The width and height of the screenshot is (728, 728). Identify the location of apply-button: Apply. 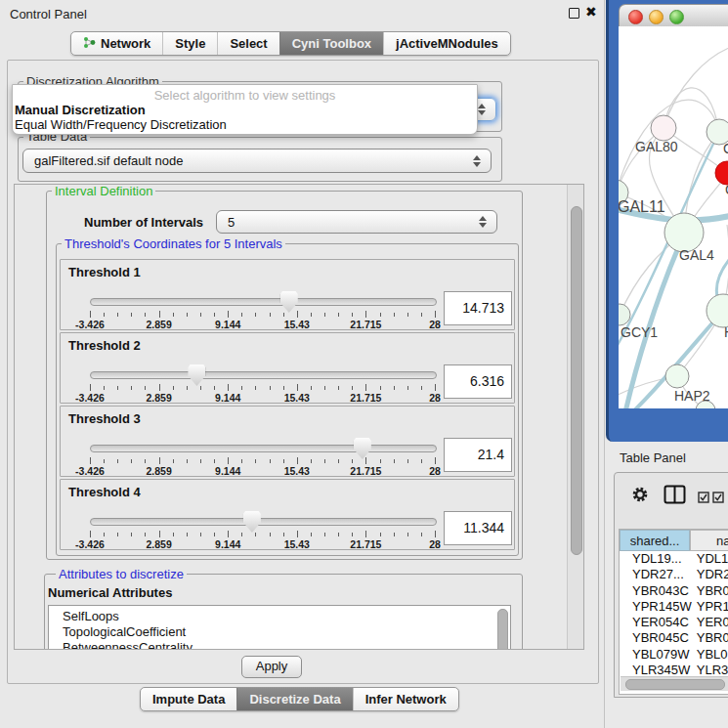
(272, 666).